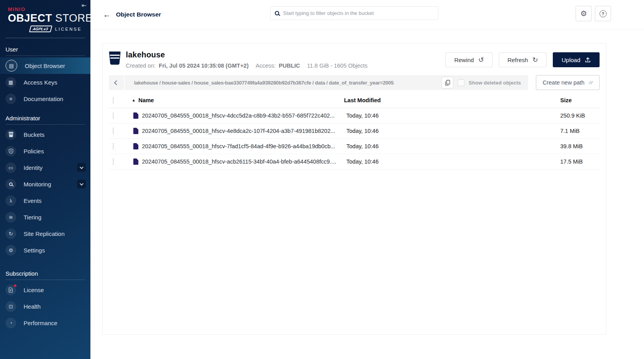  Describe the element at coordinates (134, 100) in the screenshot. I see `sort-asc-icon: ▲` at that location.